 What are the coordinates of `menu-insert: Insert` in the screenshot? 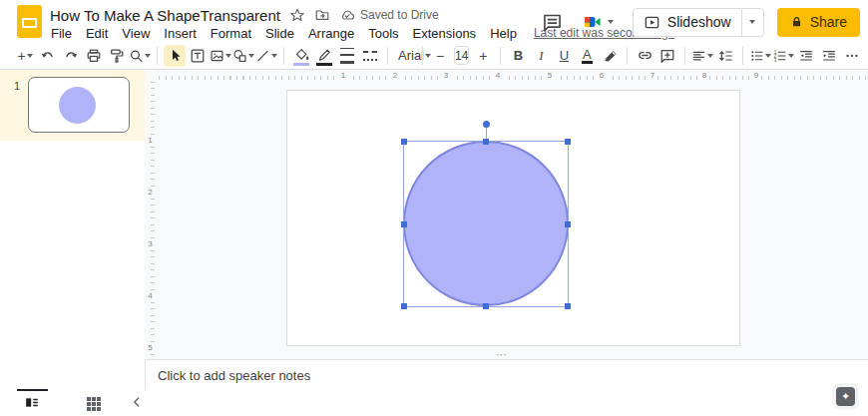 It's located at (180, 34).